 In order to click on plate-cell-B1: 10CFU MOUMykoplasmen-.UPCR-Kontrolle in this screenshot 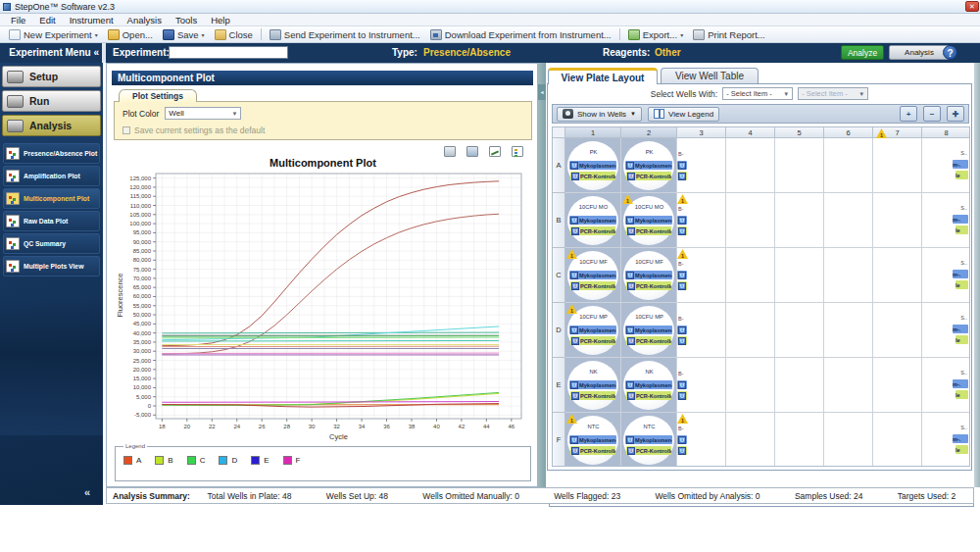, I will do `click(594, 221)`.